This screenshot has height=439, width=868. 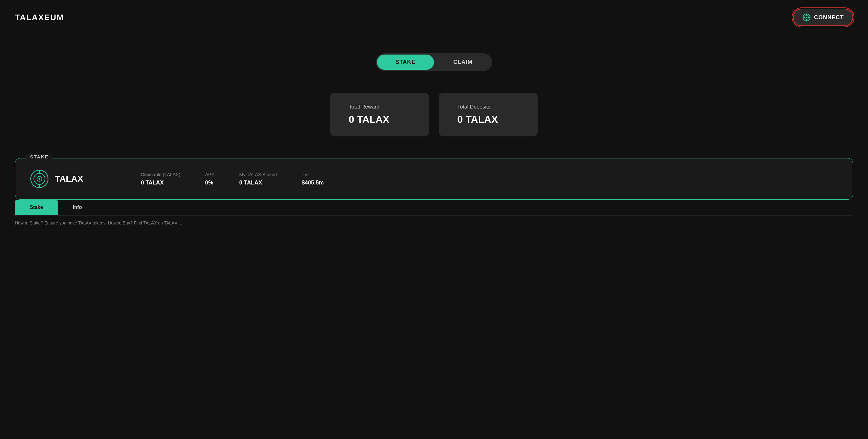 What do you see at coordinates (463, 62) in the screenshot?
I see `tab-claim: CLAIM` at bounding box center [463, 62].